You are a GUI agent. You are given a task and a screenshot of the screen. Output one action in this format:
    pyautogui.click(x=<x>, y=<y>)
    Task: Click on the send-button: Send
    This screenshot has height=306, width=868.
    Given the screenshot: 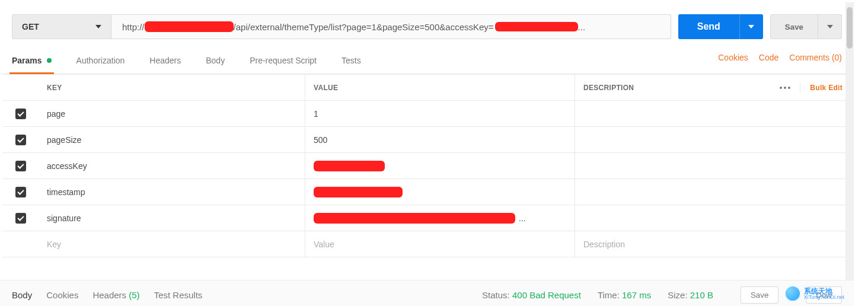 What is the action you would take?
    pyautogui.click(x=709, y=27)
    